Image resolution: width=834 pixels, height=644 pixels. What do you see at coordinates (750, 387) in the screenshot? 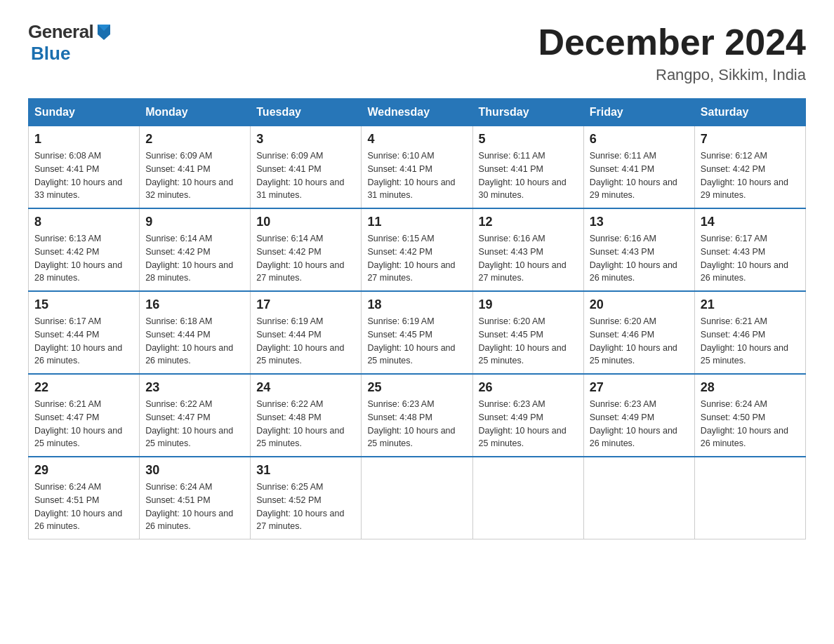
I see `day-number: 28` at bounding box center [750, 387].